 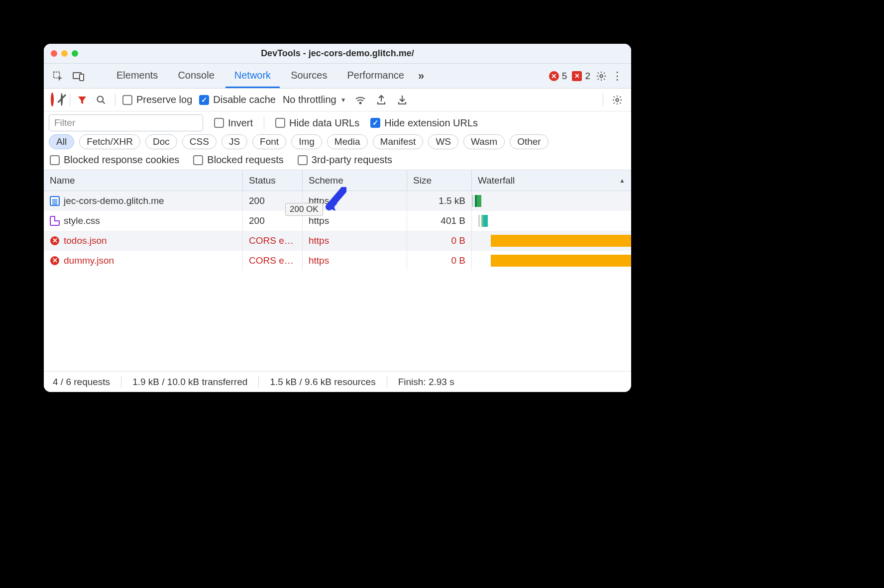 I want to click on col-size: Size, so click(x=440, y=180).